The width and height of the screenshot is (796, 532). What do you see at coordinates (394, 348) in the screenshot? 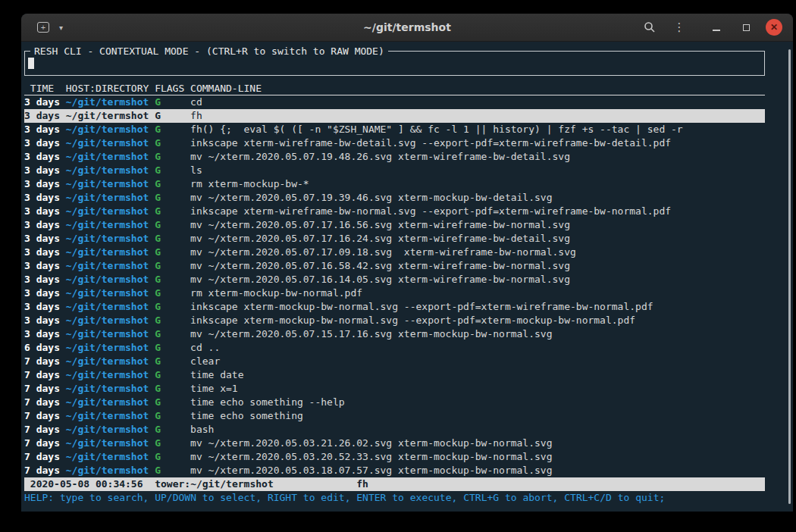
I see `history-row: 6 days ~/git/termshot G cd ..` at bounding box center [394, 348].